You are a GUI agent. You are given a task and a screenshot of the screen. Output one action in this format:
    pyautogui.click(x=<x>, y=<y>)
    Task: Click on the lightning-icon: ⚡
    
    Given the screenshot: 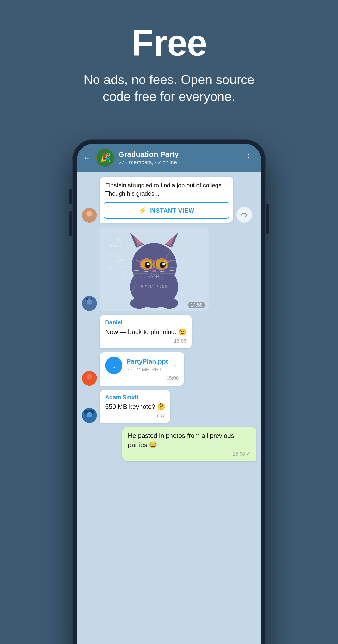 What is the action you would take?
    pyautogui.click(x=143, y=210)
    